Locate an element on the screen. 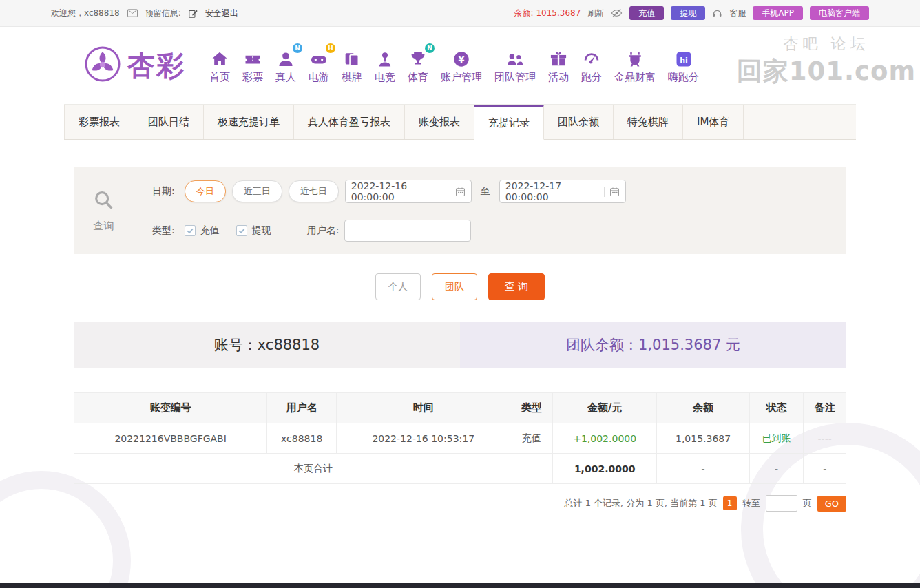  cell-type: 充值 is located at coordinates (532, 439).